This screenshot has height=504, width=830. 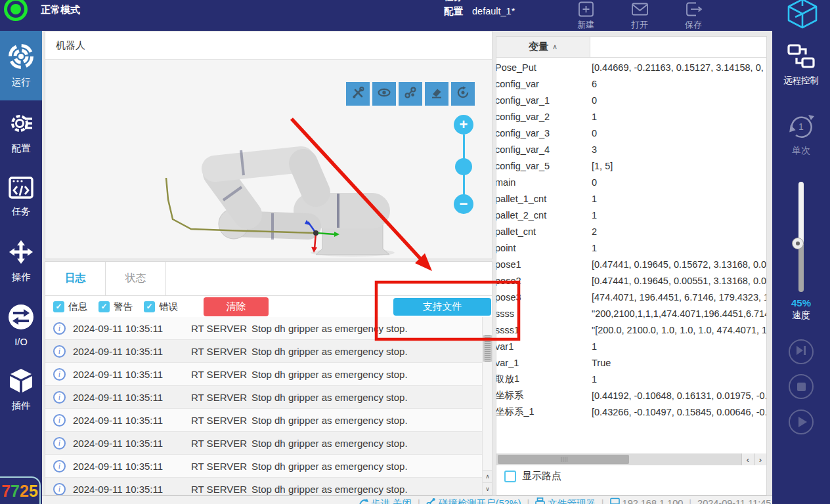 I want to click on tab-status: 状态, so click(x=136, y=278).